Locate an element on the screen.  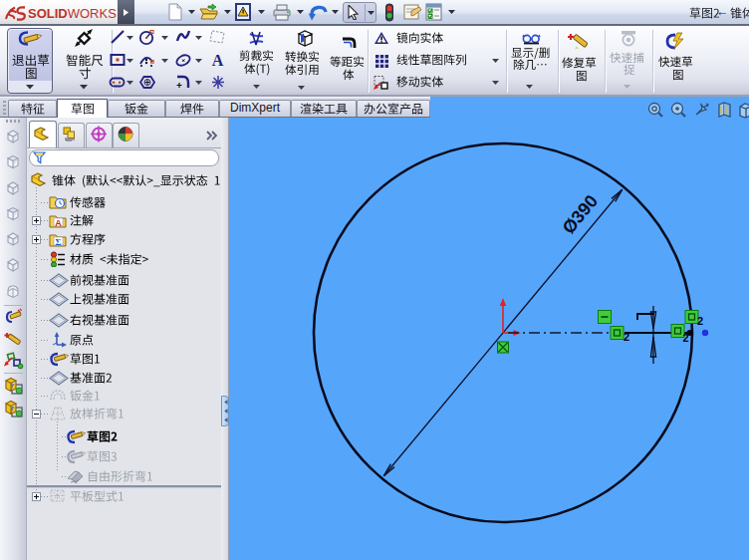
svg-text: Ø390 is located at coordinates (581, 215).